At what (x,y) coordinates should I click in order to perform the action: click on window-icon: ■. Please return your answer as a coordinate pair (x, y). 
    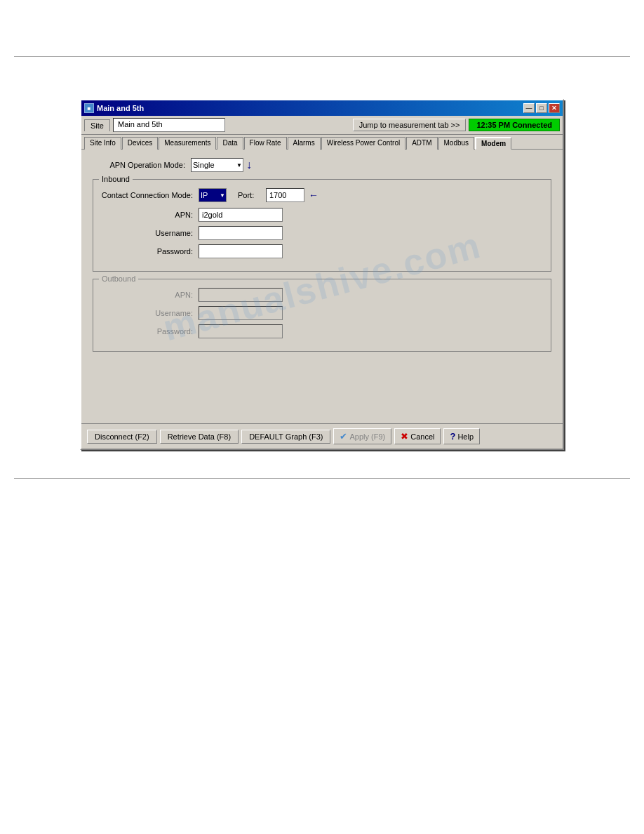
    Looking at the image, I should click on (89, 108).